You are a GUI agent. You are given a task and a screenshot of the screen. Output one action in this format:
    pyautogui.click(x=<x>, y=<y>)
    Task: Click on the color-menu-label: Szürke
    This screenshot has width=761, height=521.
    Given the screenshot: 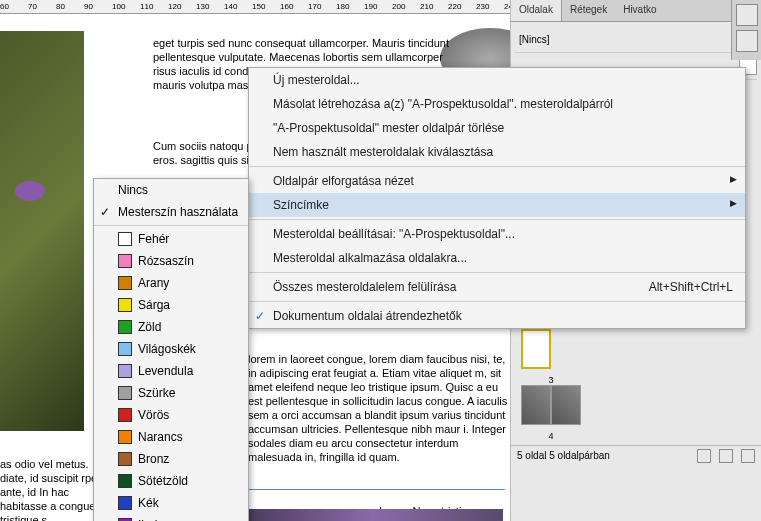 What is the action you would take?
    pyautogui.click(x=156, y=393)
    